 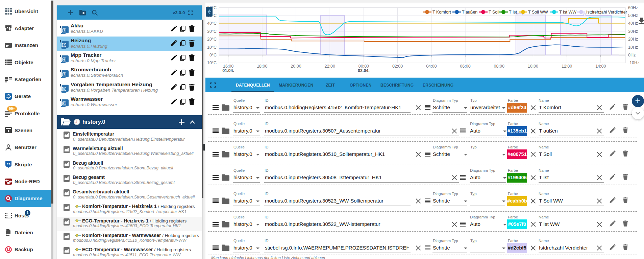 What do you see at coordinates (212, 47) in the screenshot?
I see `svg-text: 10°C` at bounding box center [212, 47].